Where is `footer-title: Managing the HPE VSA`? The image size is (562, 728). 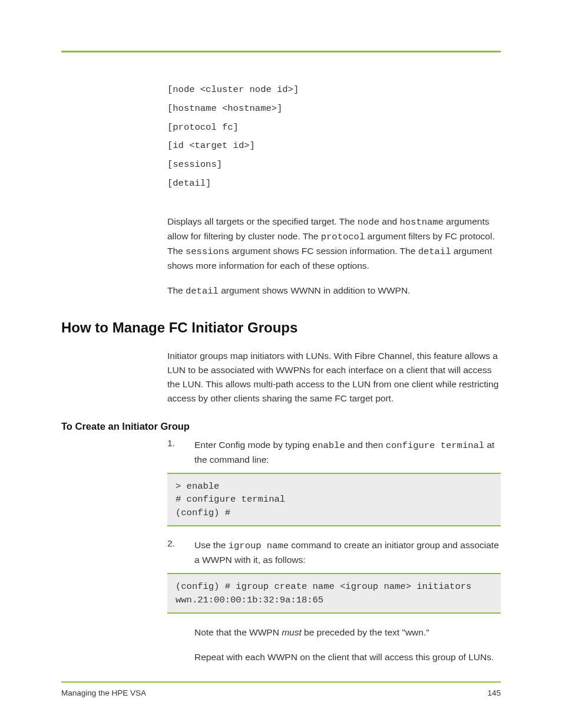
footer-title: Managing the HPE VSA is located at coordinates (104, 693).